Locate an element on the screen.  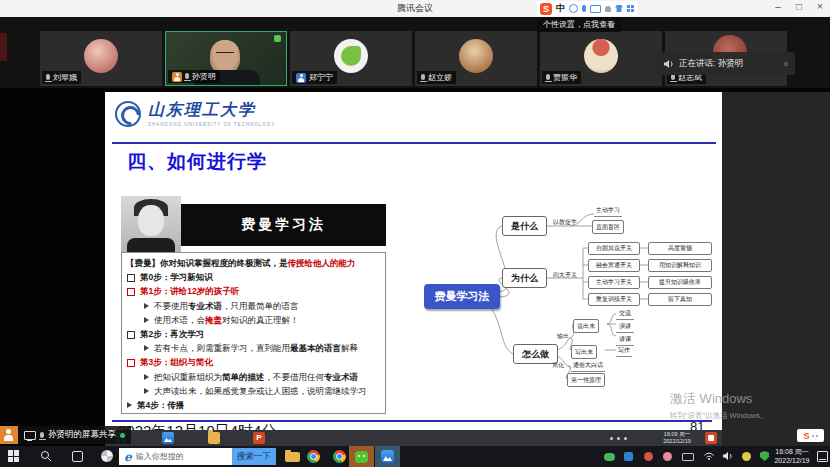
shared-clock: 16:09 周一2022/12/19 is located at coordinates (677, 438).